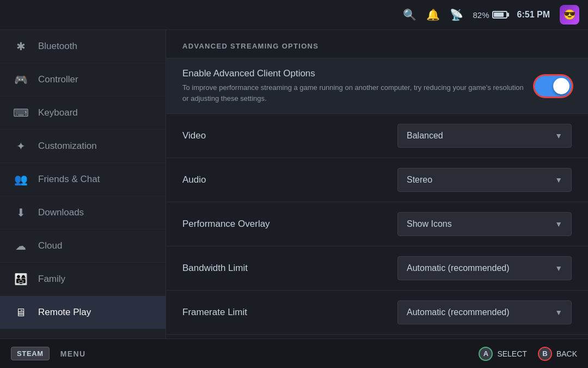 The width and height of the screenshot is (588, 368). Describe the element at coordinates (559, 224) in the screenshot. I see `performance-overlay-dropdown-arrow: ▼` at that location.